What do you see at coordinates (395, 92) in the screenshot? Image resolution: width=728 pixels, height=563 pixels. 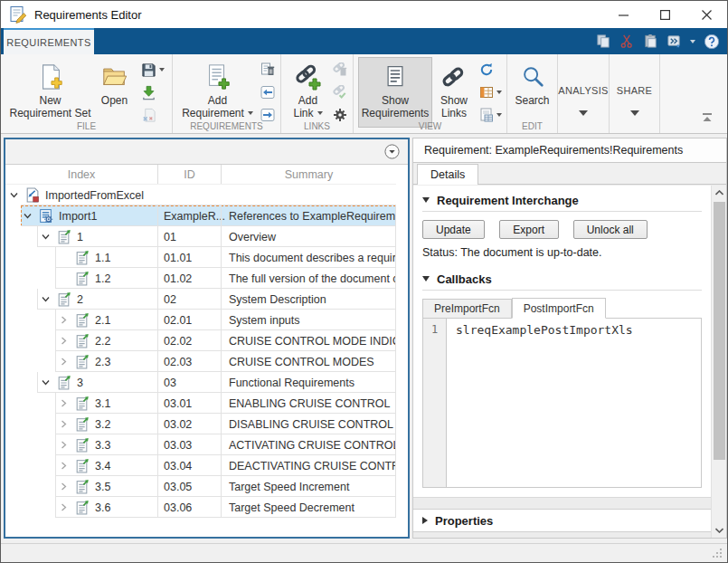 I see `show-requirements-button: ShowRequirements` at bounding box center [395, 92].